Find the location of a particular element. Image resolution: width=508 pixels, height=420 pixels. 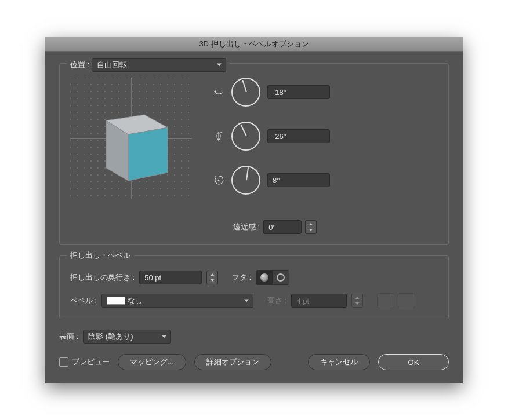

bevel-out-button is located at coordinates (407, 301).